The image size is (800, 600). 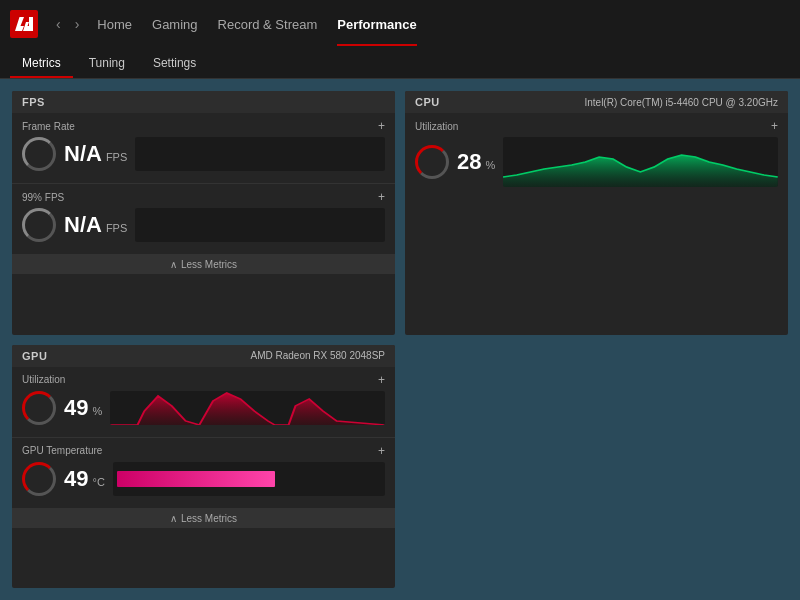 What do you see at coordinates (116, 228) in the screenshot?
I see `fps99-unit: FPS` at bounding box center [116, 228].